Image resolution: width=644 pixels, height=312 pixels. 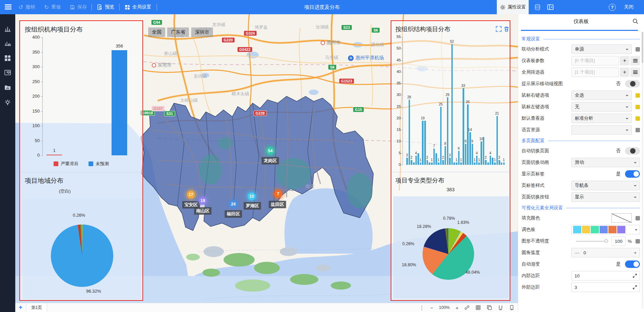 I want to click on scrollbar, so click(x=642, y=170).